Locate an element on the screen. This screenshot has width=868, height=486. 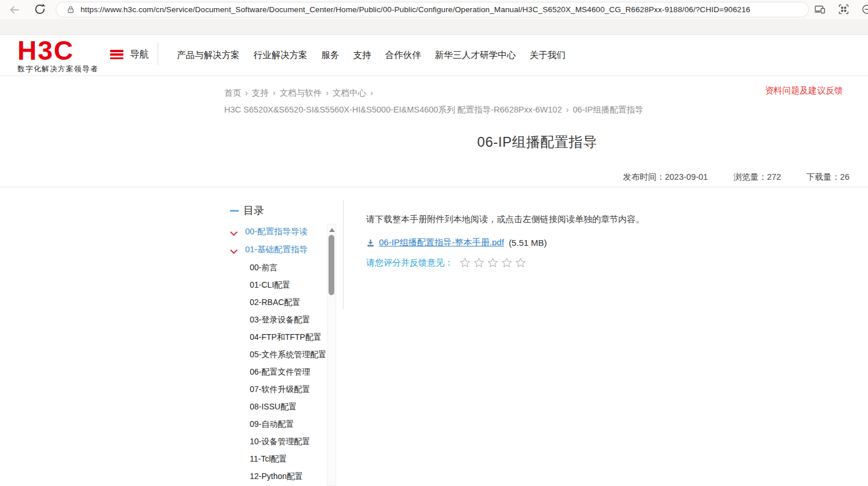
toc-chapter-item: 05-文件系统管理配置 is located at coordinates (288, 355).